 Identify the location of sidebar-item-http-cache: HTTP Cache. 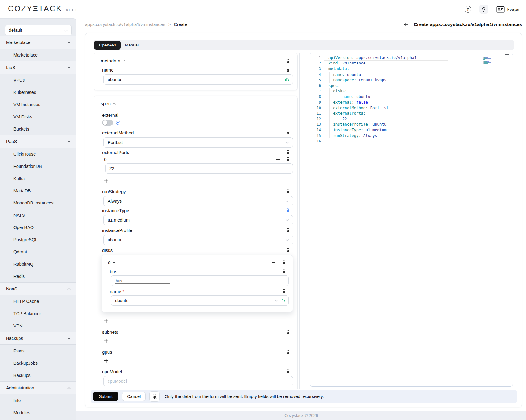
(38, 301).